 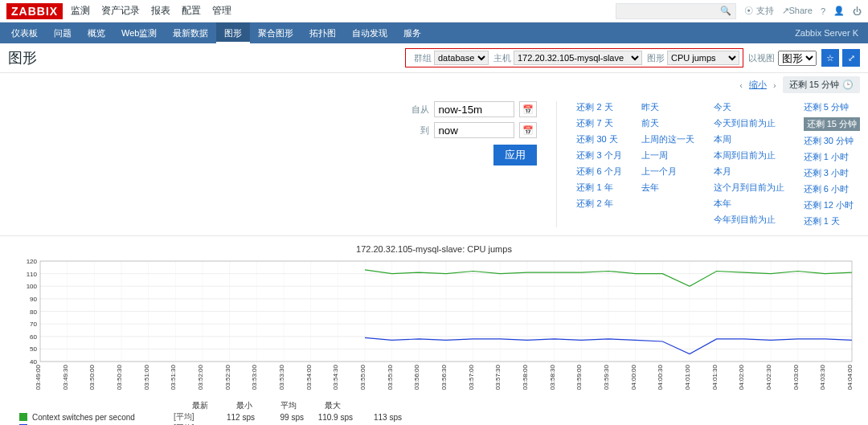 I want to click on preset-link: 上周的这一天, so click(x=668, y=140).